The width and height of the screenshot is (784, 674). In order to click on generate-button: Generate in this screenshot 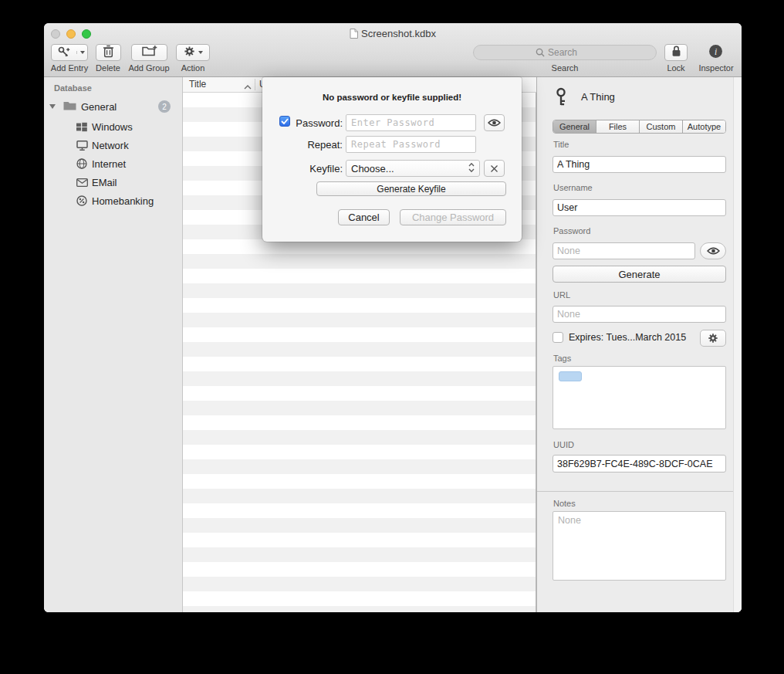, I will do `click(639, 274)`.